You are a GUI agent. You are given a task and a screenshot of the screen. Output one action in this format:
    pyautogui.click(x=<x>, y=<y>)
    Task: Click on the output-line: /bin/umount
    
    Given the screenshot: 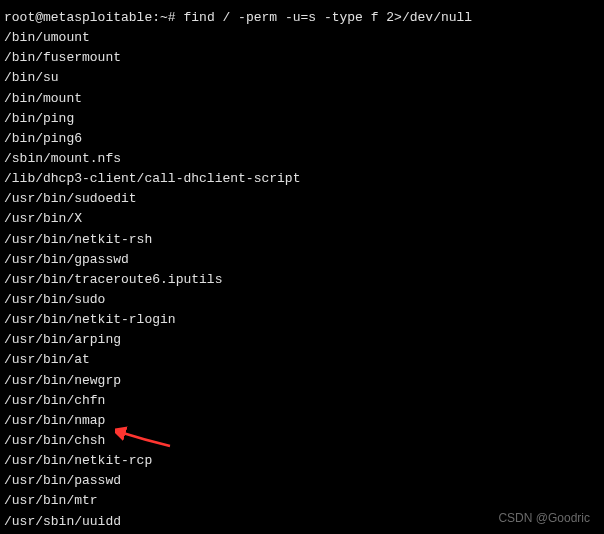 What is the action you would take?
    pyautogui.click(x=302, y=38)
    